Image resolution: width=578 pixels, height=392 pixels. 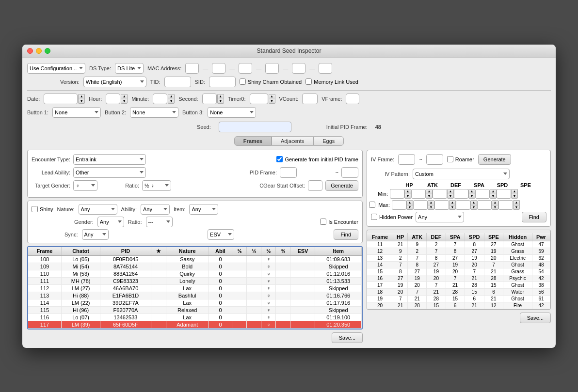 I want to click on max-hp-input: 31, so click(x=399, y=205).